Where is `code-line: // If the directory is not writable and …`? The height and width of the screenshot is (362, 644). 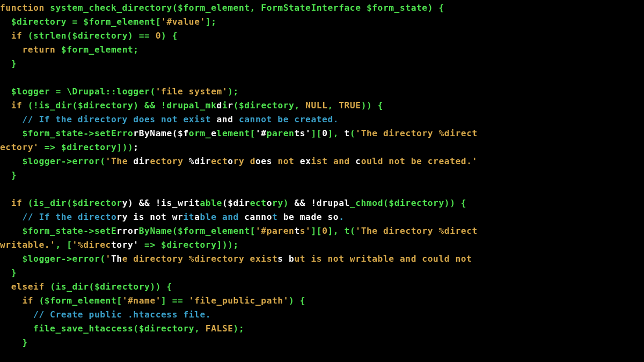 code-line: // If the directory is not writable and … is located at coordinates (172, 217).